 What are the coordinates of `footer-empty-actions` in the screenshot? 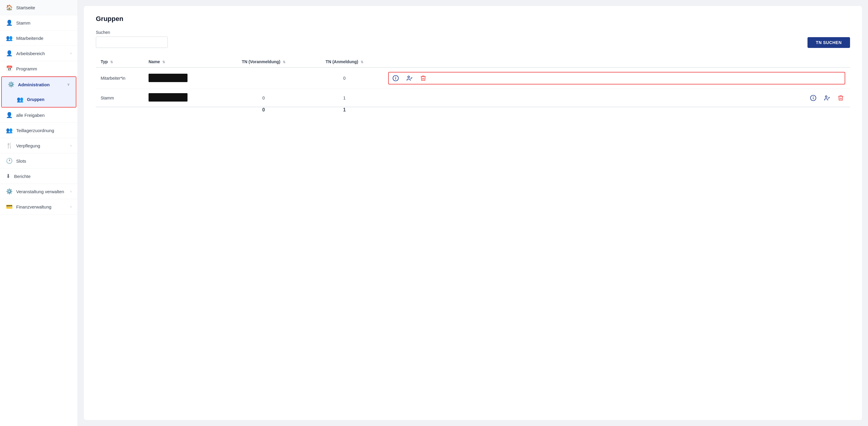 It's located at (617, 110).